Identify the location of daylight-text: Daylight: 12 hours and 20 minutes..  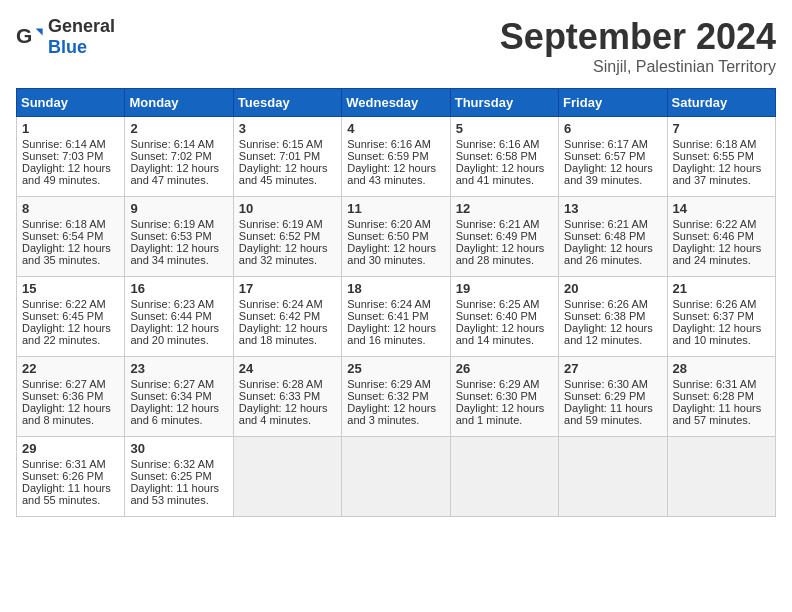
(174, 334).